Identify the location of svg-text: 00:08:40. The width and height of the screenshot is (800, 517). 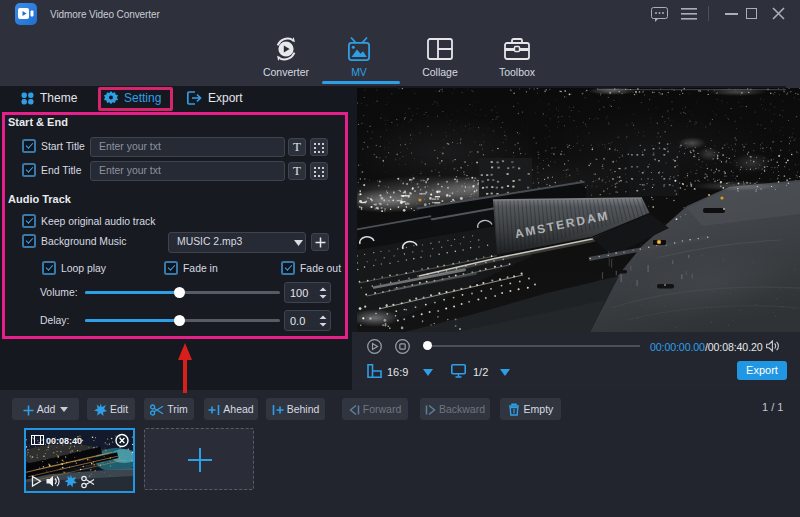
(64, 441).